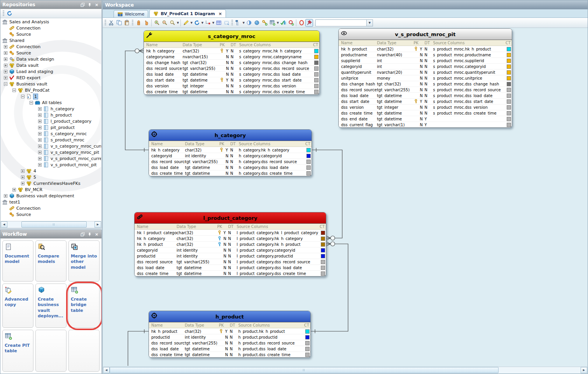  What do you see at coordinates (51, 152) in the screenshot?
I see `tree-item-v-s-category-mroc-pit: v_s_category_mroc_pit` at bounding box center [51, 152].